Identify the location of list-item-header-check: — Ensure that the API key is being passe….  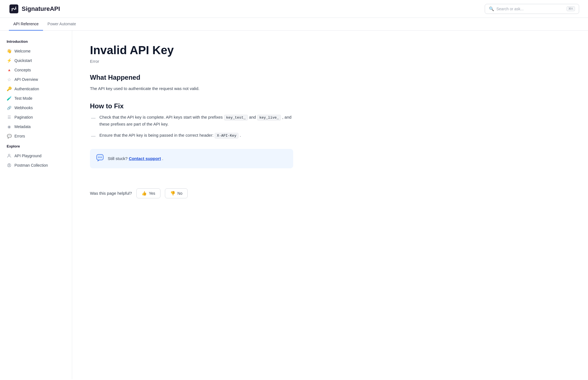
(192, 136).